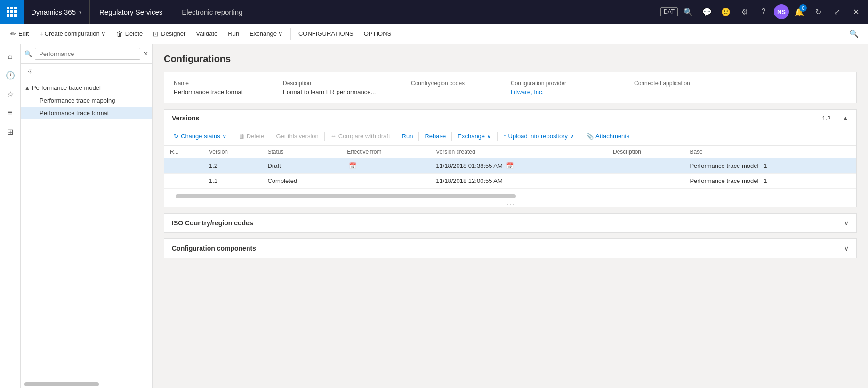 This screenshot has width=868, height=388. I want to click on iso-country-title: ISO Country/region codes, so click(213, 223).